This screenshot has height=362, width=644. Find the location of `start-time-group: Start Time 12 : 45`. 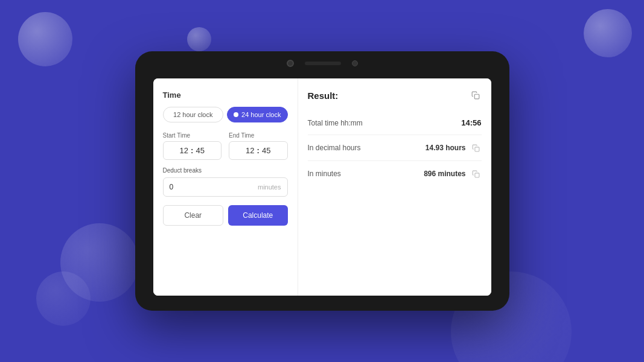

start-time-group: Start Time 12 : 45 is located at coordinates (193, 146).